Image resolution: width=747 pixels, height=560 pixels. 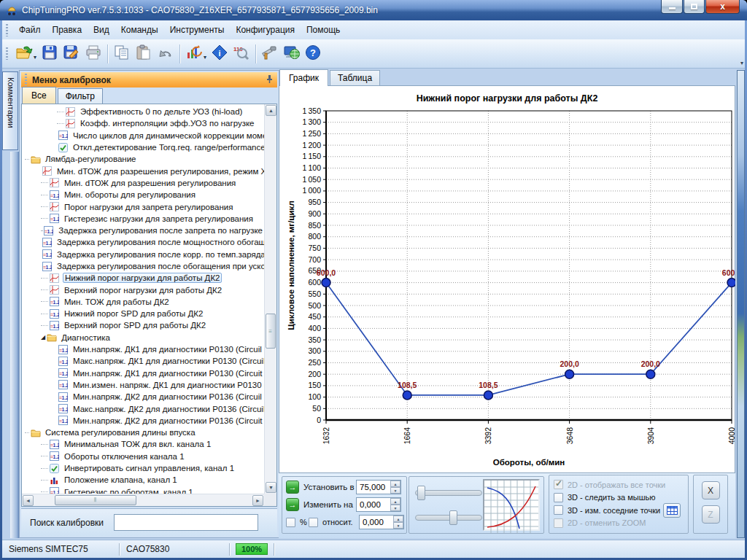 I want to click on tree-item: Инвертировать сигнал управления, канал 1, so click(x=143, y=468).